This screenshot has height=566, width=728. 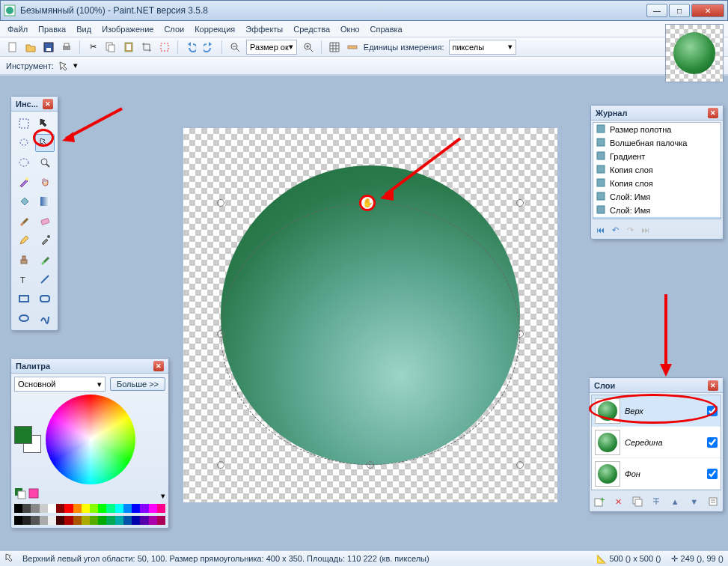 What do you see at coordinates (45, 240) in the screenshot?
I see `tool-picker` at bounding box center [45, 240].